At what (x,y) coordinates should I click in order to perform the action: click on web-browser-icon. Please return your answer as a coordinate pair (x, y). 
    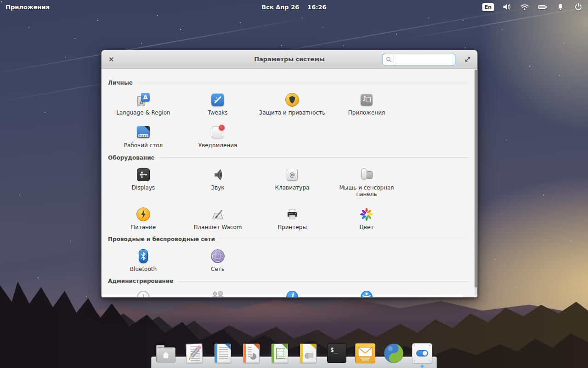
    Looking at the image, I should click on (394, 353).